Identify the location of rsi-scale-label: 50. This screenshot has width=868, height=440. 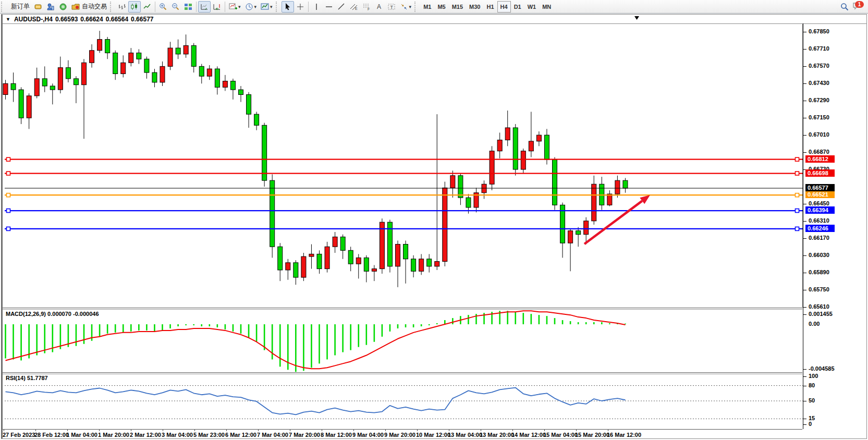
(812, 400).